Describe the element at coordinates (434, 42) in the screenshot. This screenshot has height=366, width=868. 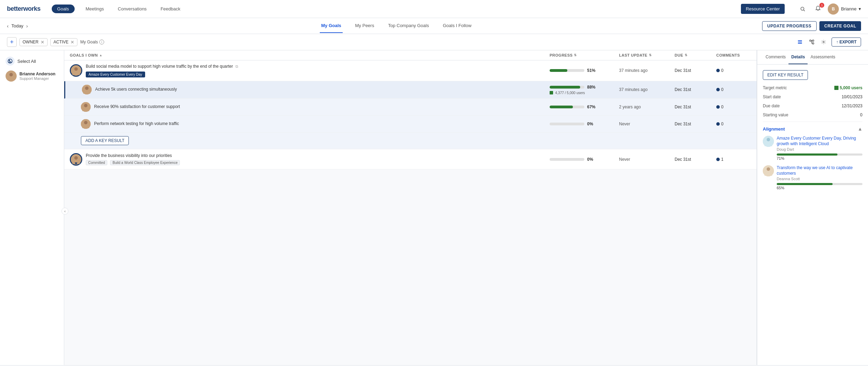
I see `filter-row: + OWNER ✕ ACTIVE ✕ My Goals i` at that location.